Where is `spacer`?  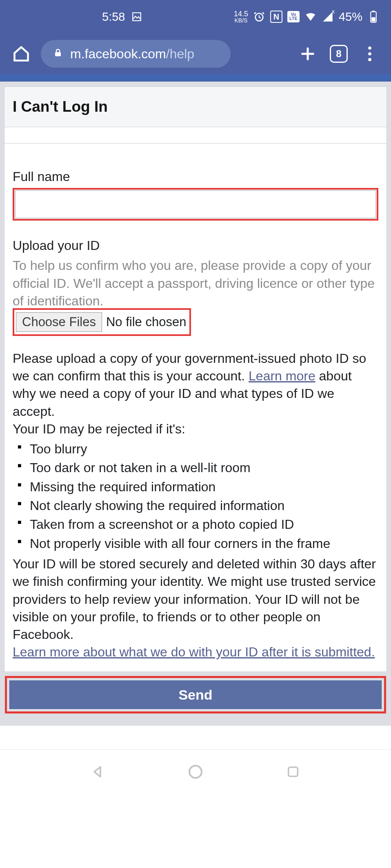
spacer is located at coordinates (196, 135).